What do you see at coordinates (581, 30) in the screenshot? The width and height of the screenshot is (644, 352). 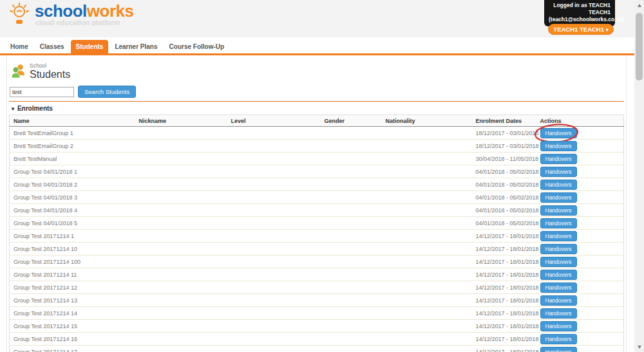 I see `user-menu-button: TEACH1 TEACH1 ▾` at bounding box center [581, 30].